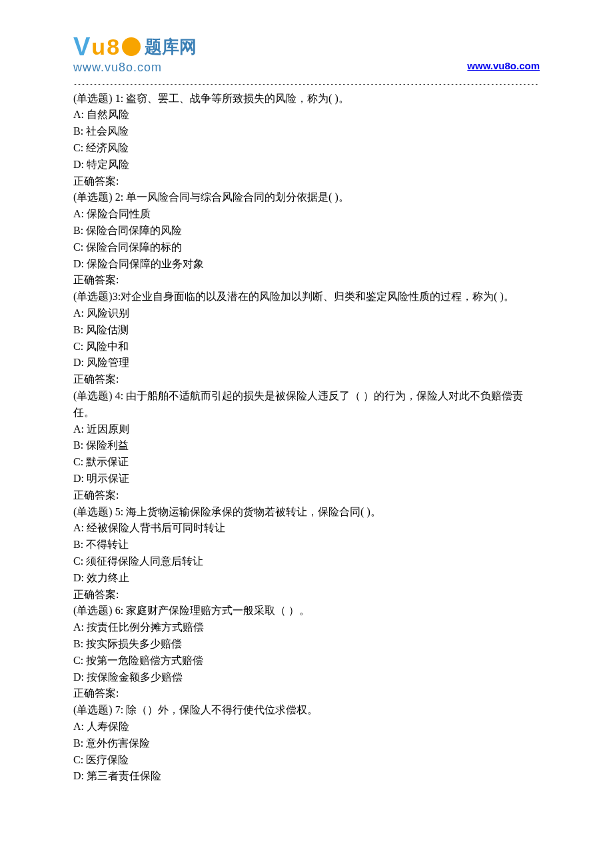 The width and height of the screenshot is (613, 868). I want to click on question-option: C: 风险中和, so click(306, 347).